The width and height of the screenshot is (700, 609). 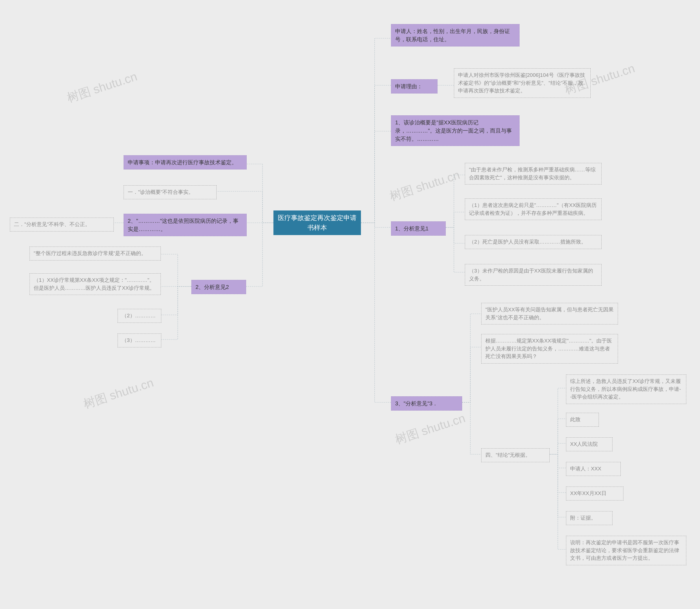 What do you see at coordinates (219, 287) in the screenshot?
I see `left-analysis2: 2、分析意见2` at bounding box center [219, 287].